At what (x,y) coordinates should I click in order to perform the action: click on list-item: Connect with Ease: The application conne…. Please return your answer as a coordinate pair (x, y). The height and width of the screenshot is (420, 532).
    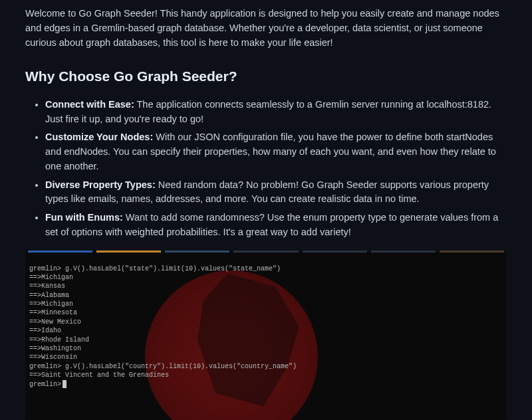
    Looking at the image, I should click on (276, 112).